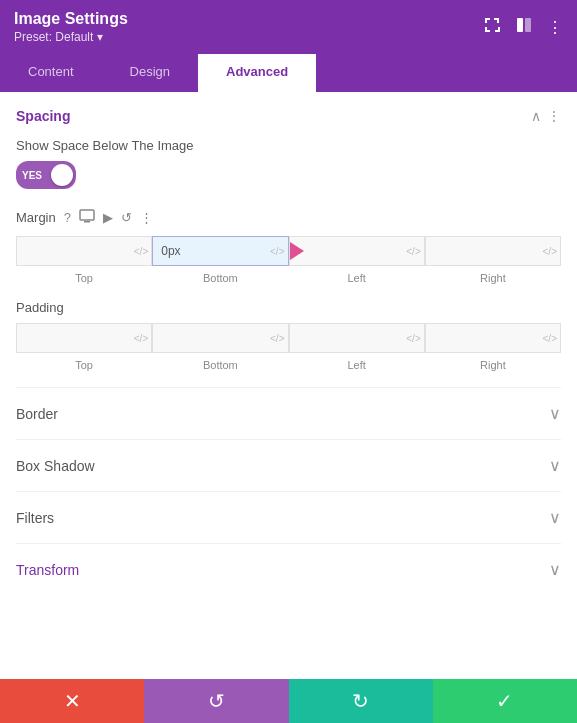 This screenshot has height=723, width=577. What do you see at coordinates (555, 518) in the screenshot?
I see `filters-chevron-icon: ∨` at bounding box center [555, 518].